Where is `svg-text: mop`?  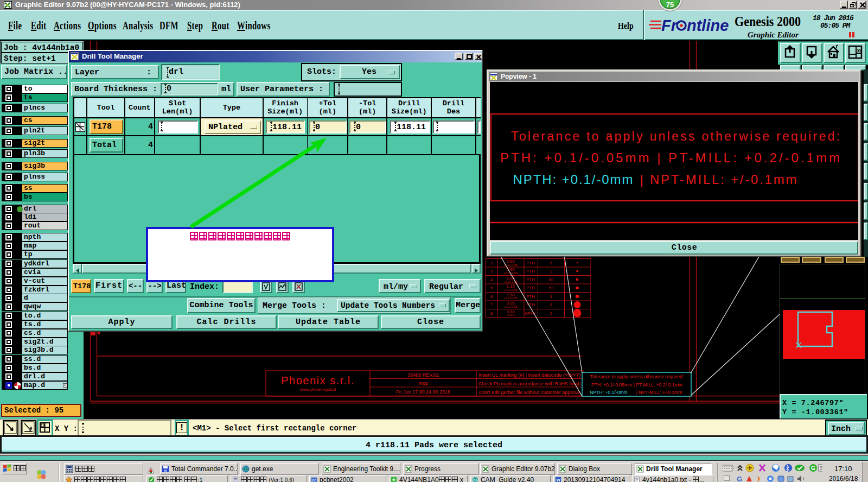
svg-text: mop is located at coordinates (423, 383).